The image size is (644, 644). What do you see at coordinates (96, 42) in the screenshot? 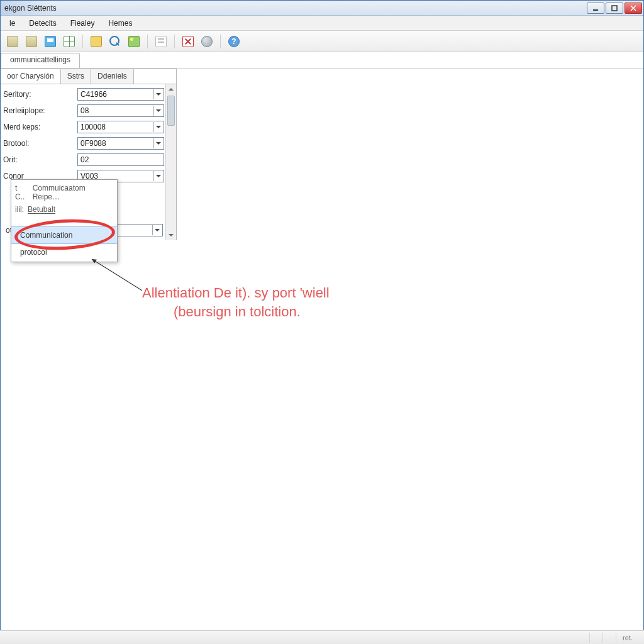
I see `toolbar-folder-button` at bounding box center [96, 42].